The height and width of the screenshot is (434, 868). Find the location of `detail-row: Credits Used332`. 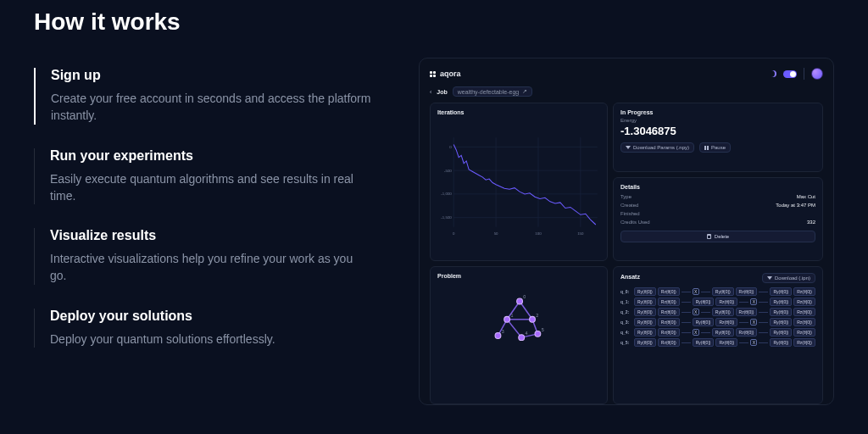

detail-row: Credits Used332 is located at coordinates (718, 222).